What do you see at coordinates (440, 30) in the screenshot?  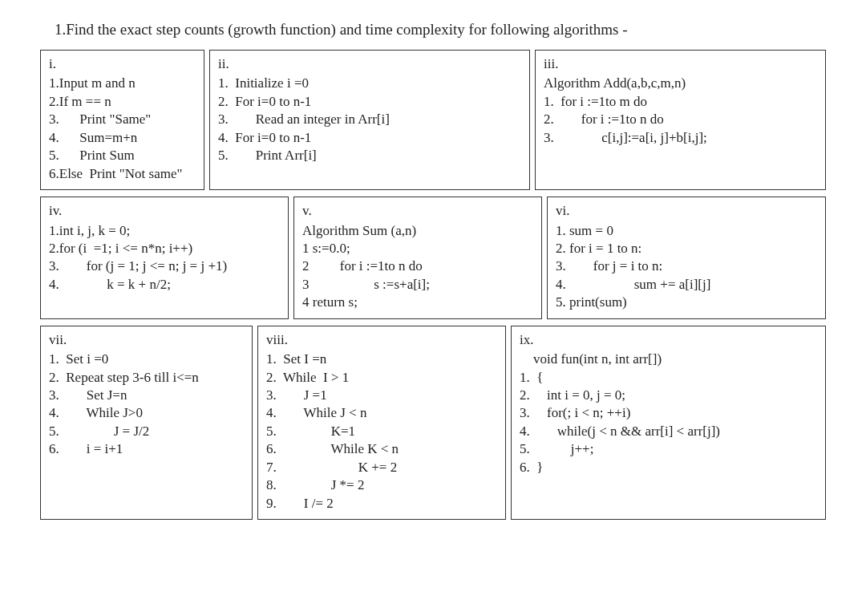 I see `page-title: 1.Find the exact step counts (growth fun…` at bounding box center [440, 30].